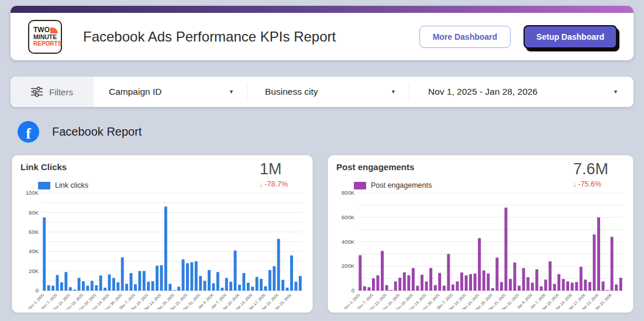  I want to click on legend-label: Link clicks, so click(71, 185).